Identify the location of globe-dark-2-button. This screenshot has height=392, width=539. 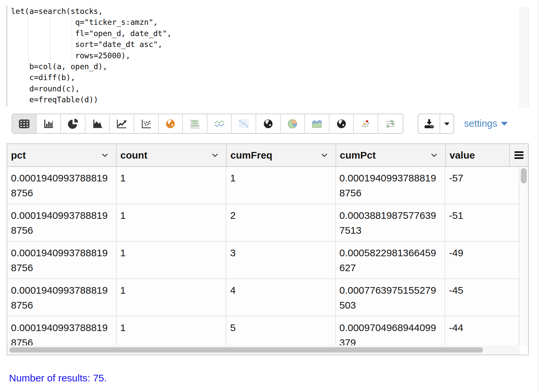
(342, 124).